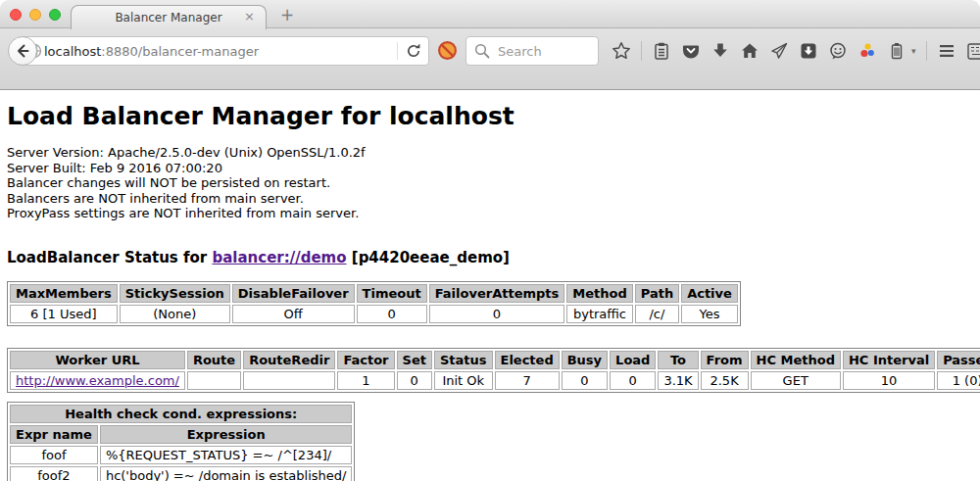  Describe the element at coordinates (54, 435) in the screenshot. I see `col-expr-name: Expr name` at that location.